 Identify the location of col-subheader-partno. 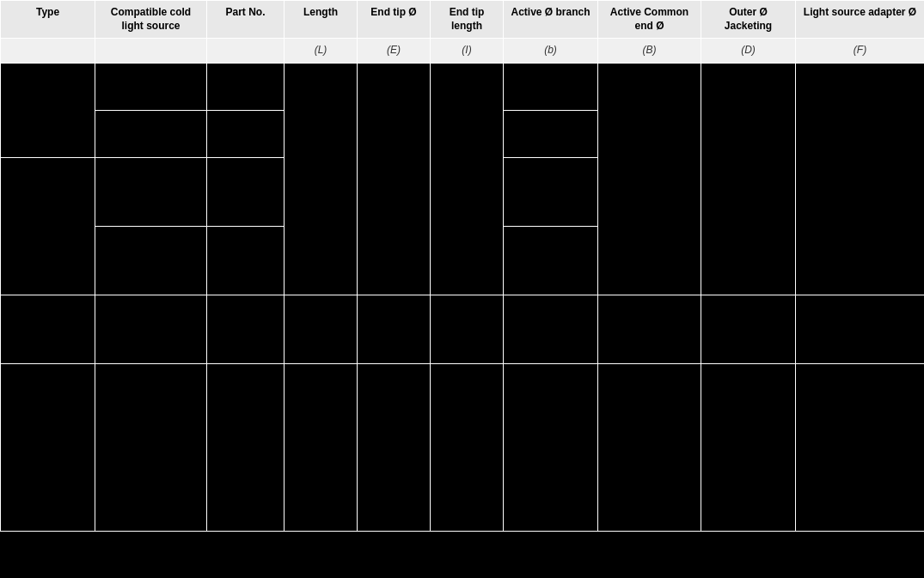
(246, 52).